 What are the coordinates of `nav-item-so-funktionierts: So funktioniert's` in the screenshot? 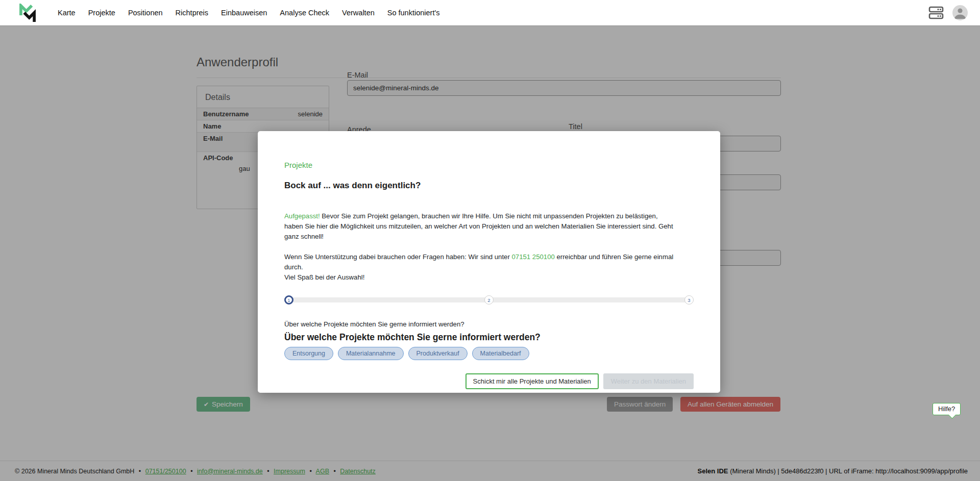 It's located at (413, 13).